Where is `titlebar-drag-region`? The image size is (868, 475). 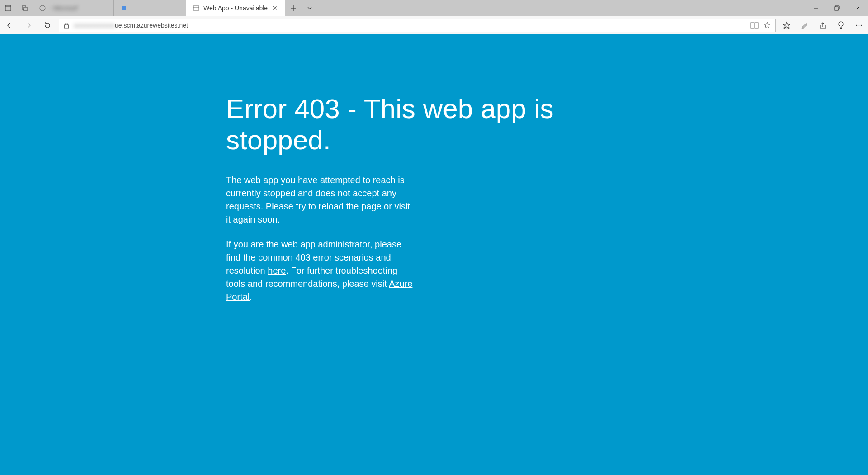
titlebar-drag-region is located at coordinates (561, 8).